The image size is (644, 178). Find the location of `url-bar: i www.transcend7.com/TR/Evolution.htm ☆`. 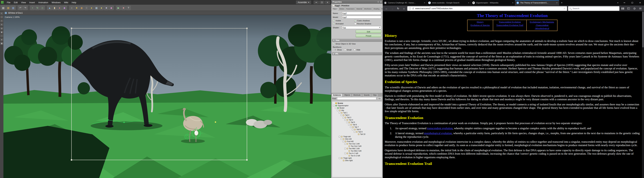

url-bar: i www.transcend7.com/TR/Evolution.htm ☆ is located at coordinates (487, 8).